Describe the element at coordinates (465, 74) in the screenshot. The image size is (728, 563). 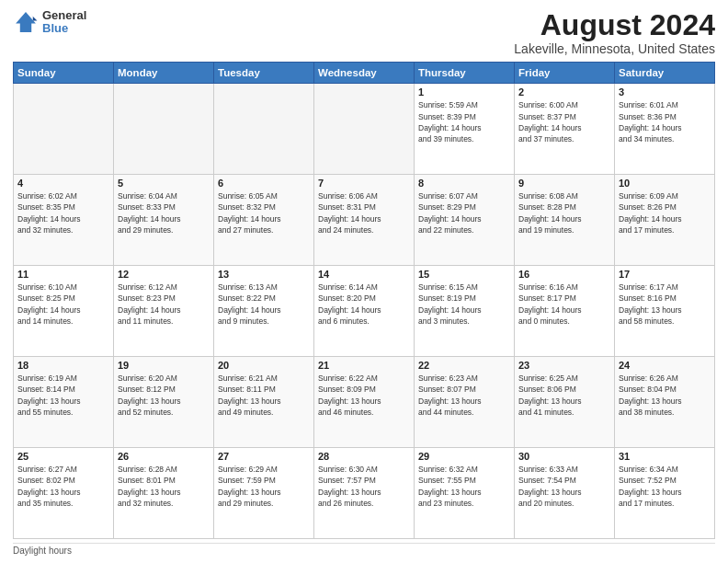
I see `day-of-week-header: Thursday` at that location.